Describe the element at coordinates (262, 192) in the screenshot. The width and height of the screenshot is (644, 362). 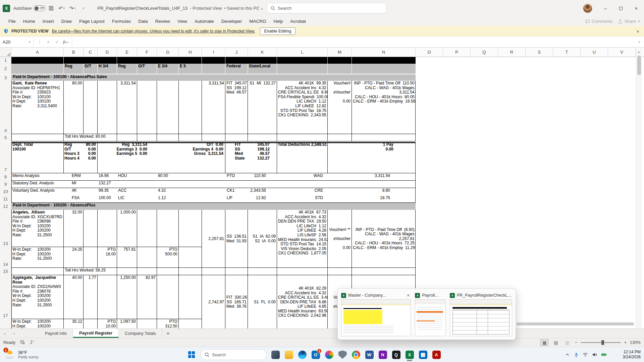
I see `cell: 2,343.55` at that location.